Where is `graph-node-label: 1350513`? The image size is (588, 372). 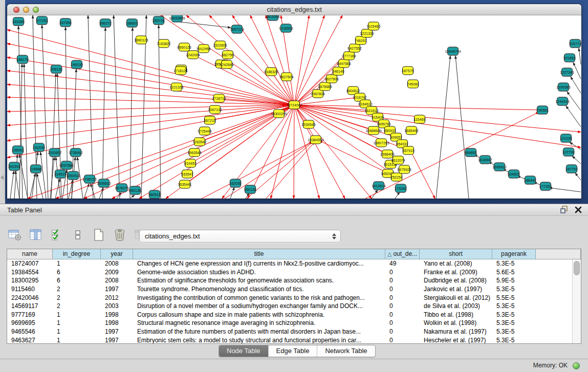
graph-node-label: 1350513 is located at coordinates (73, 176).